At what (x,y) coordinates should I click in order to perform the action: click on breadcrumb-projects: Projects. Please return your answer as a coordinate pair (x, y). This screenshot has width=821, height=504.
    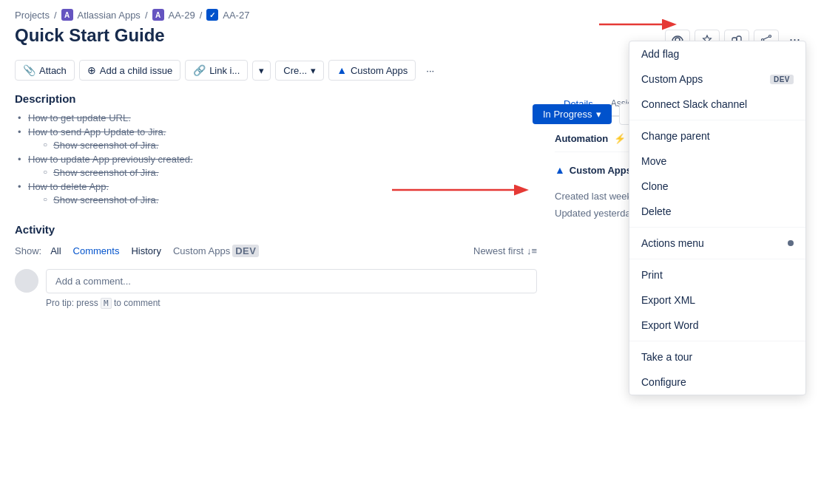
    Looking at the image, I should click on (33, 15).